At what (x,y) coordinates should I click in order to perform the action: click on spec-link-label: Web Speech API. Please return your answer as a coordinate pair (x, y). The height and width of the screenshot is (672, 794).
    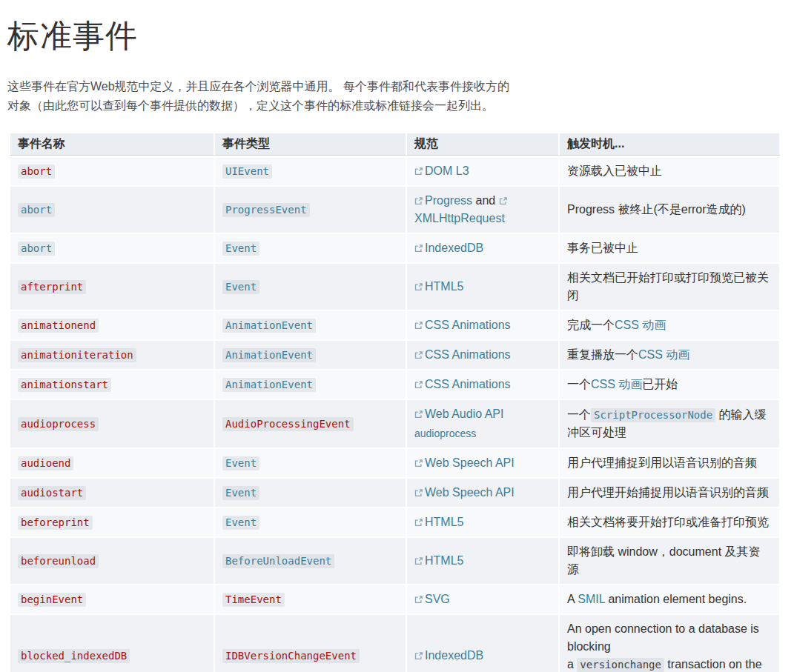
    Looking at the image, I should click on (470, 462).